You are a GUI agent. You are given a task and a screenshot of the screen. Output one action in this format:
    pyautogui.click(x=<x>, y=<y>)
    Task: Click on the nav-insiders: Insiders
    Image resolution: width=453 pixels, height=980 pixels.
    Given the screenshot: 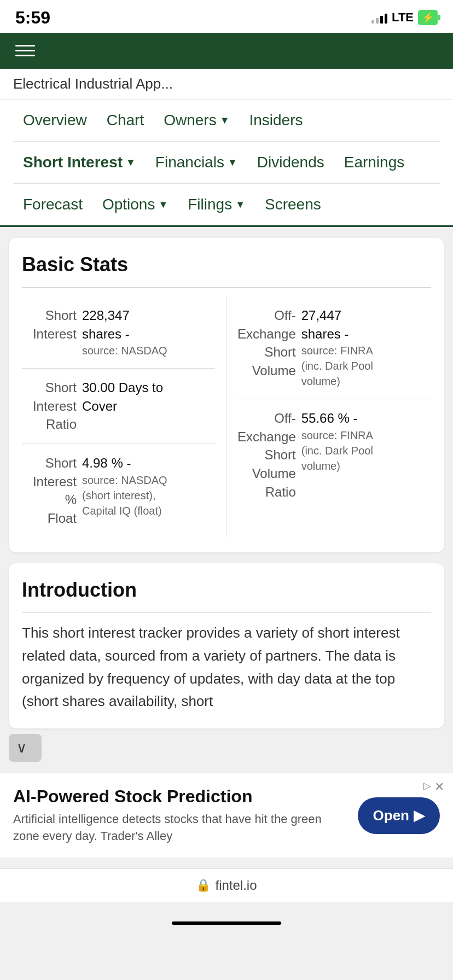 What is the action you would take?
    pyautogui.click(x=276, y=120)
    